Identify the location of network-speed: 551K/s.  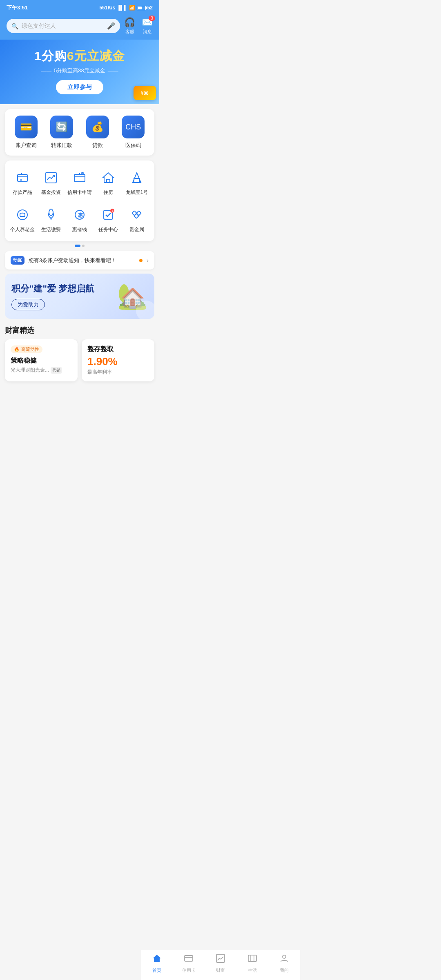
(107, 8).